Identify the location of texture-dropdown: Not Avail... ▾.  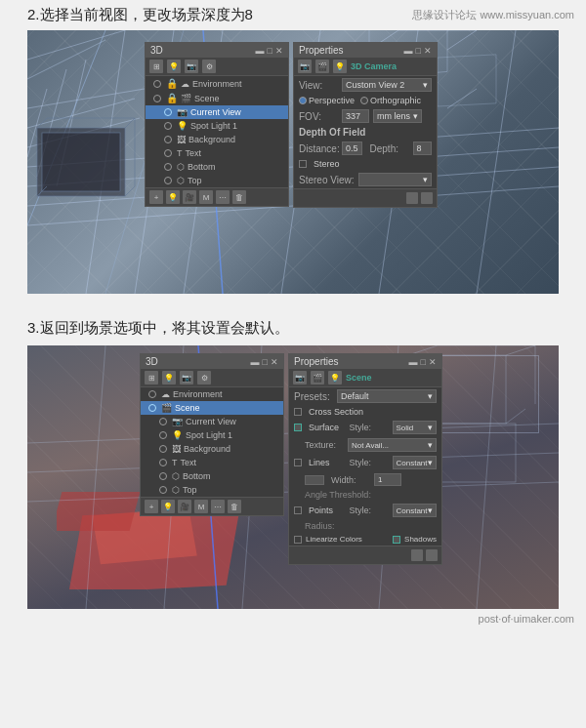
(393, 445).